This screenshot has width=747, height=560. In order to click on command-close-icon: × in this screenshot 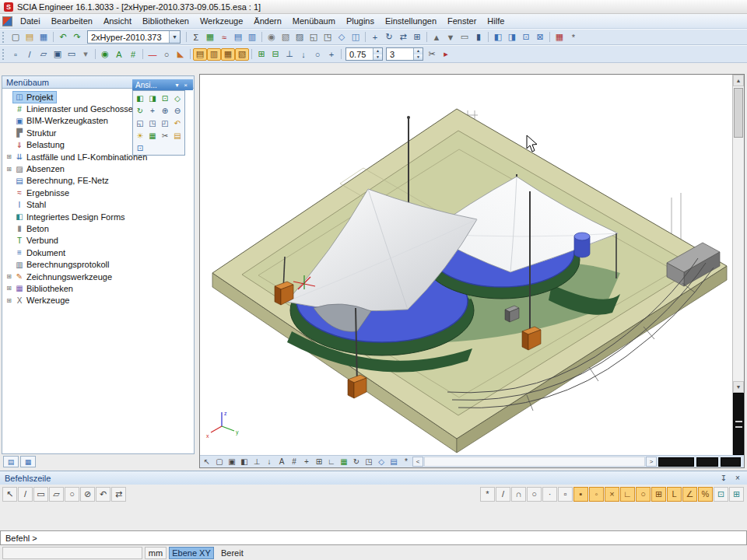, I will do `click(738, 478)`.